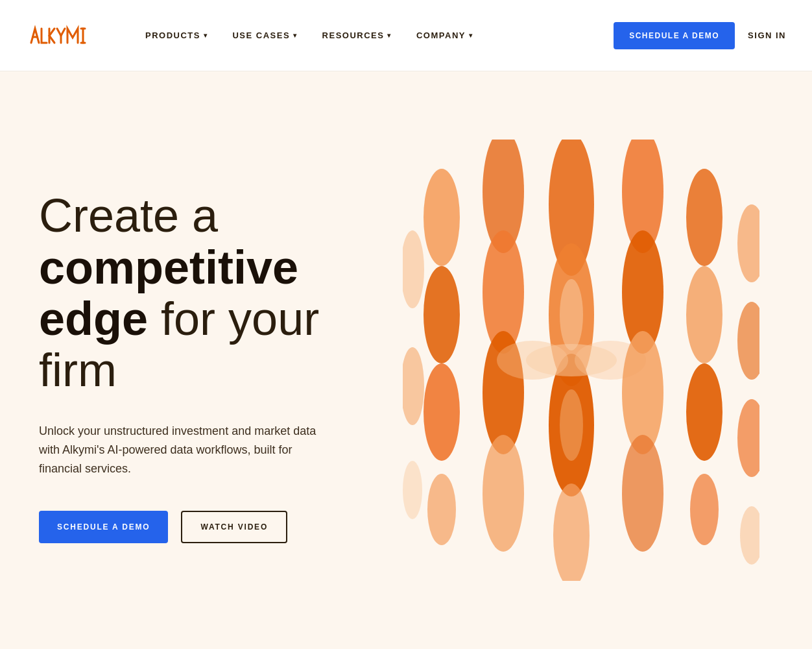 This screenshot has height=649, width=812. Describe the element at coordinates (406, 36) in the screenshot. I see `navbar: PRODUCTS ▾ USE CASES ▾ RESOURCES ▾ COMPA…` at that location.